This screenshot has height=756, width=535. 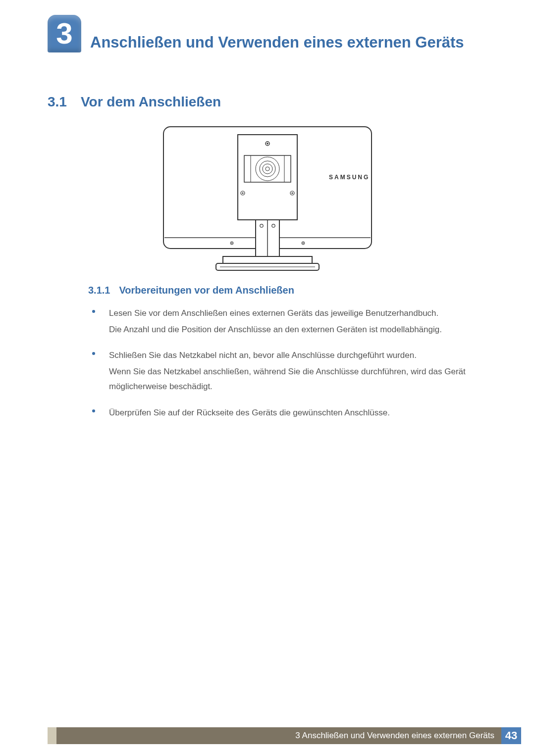 I want to click on list-item: Schließen Sie das Netzkabel nicht an, be…, so click(x=290, y=372).